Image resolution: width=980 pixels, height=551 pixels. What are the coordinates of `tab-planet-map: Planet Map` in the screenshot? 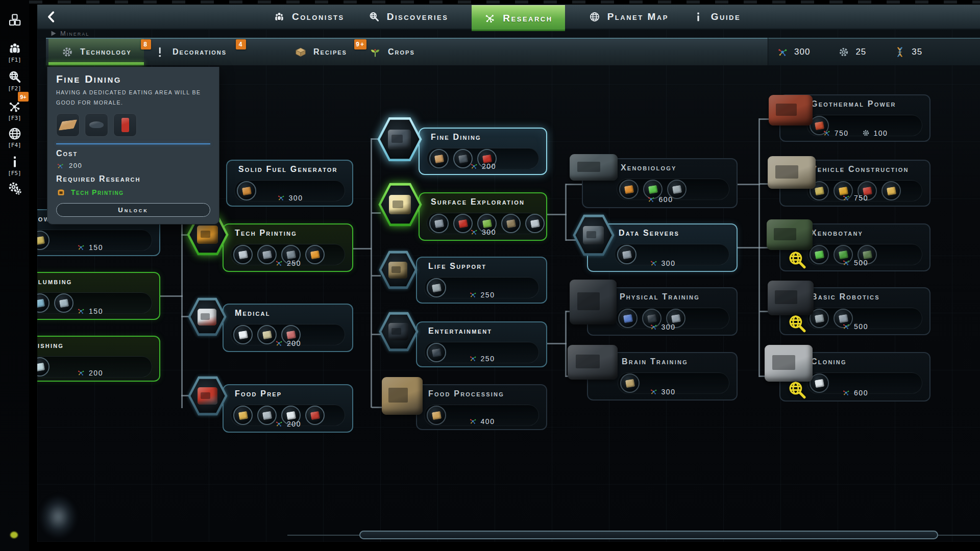 It's located at (629, 16).